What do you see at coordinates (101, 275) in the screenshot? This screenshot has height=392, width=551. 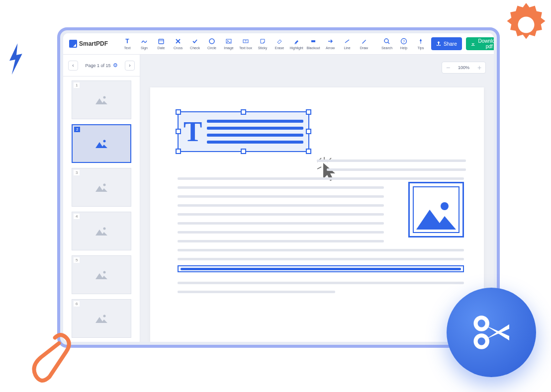 I see `thumbnail-page-5: 5` at bounding box center [101, 275].